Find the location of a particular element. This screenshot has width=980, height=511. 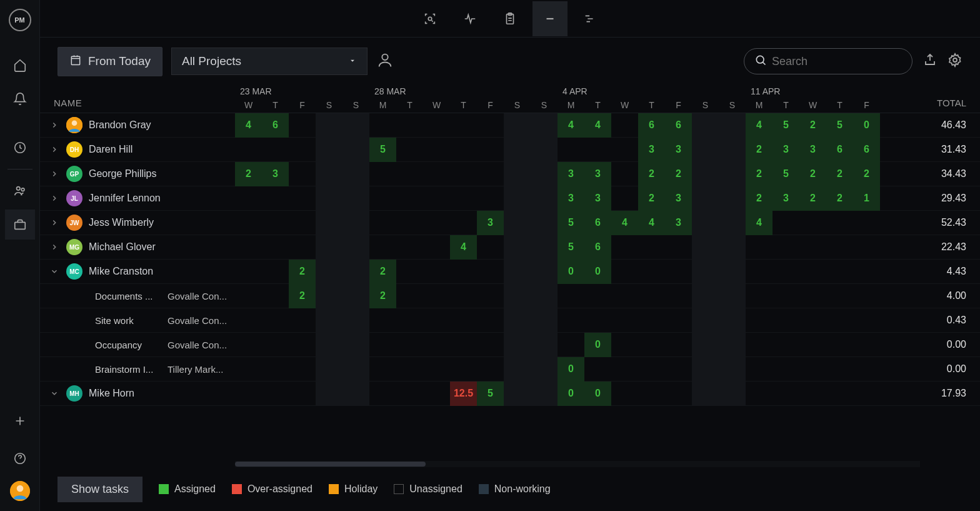

person-name: Brandon Gray is located at coordinates (120, 125).